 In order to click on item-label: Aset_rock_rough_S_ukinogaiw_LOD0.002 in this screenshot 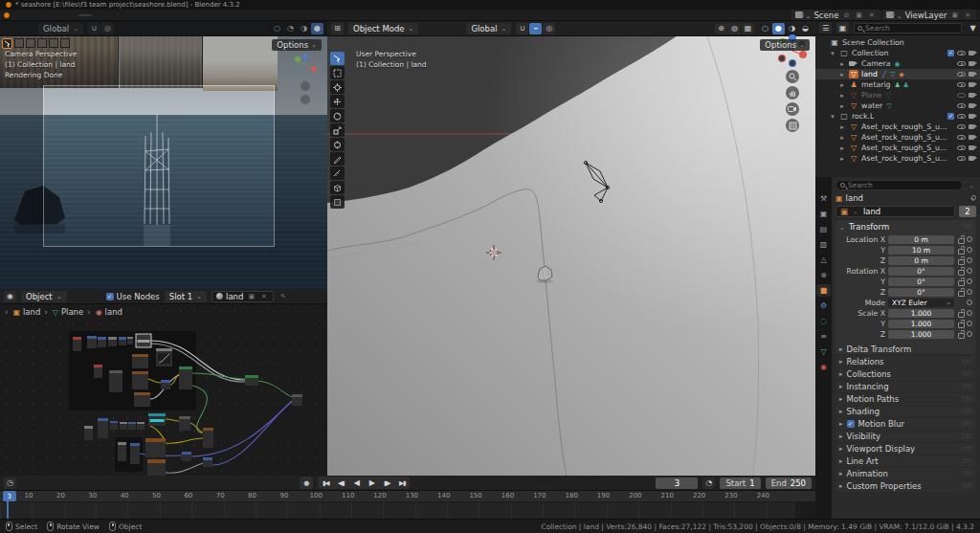, I will do `click(905, 147)`.